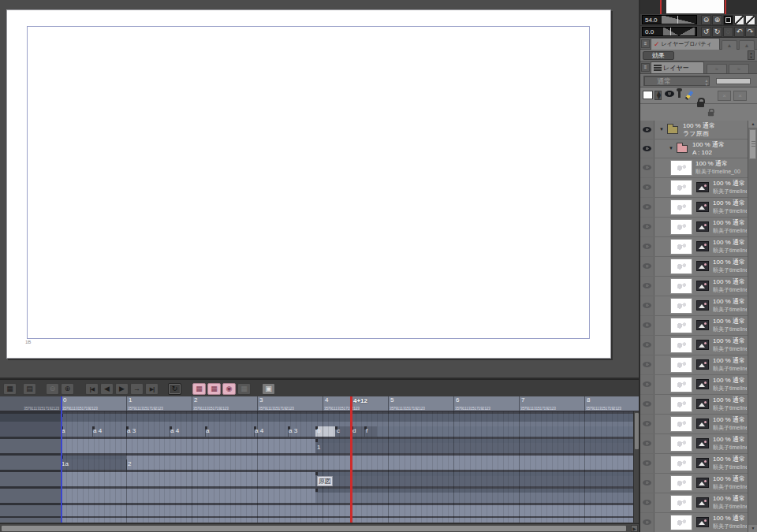  Describe the element at coordinates (678, 20) in the screenshot. I see `slider-handle` at that location.